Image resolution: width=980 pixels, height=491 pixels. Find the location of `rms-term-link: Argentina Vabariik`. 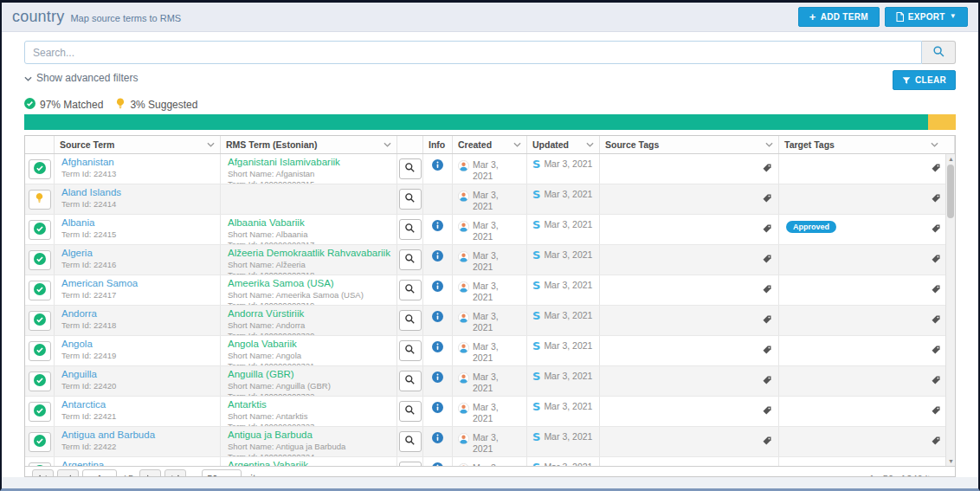

rms-term-link: Argentina Vabariik is located at coordinates (310, 462).